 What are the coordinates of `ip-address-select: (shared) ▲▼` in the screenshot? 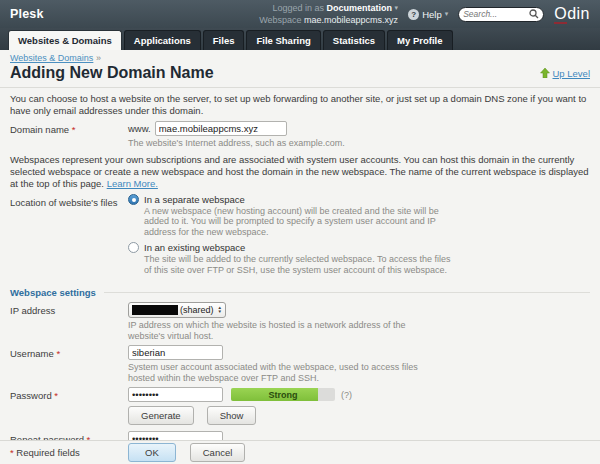 It's located at (177, 310).